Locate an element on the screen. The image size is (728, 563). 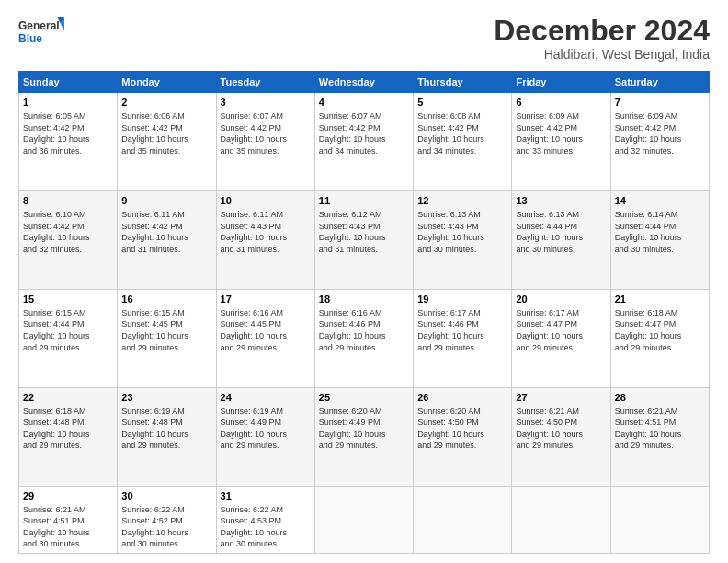
table-row: 17Sunrise: 6:16 AMSunset: 4:45 PMDayligh… is located at coordinates (265, 339).